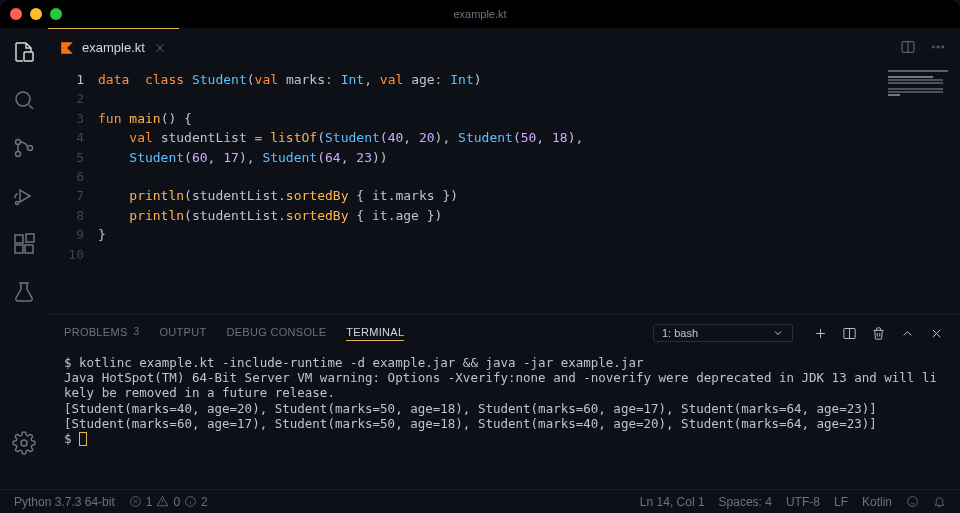  Describe the element at coordinates (182, 334) in the screenshot. I see `panel-tab-output: OUTPUT` at that location.